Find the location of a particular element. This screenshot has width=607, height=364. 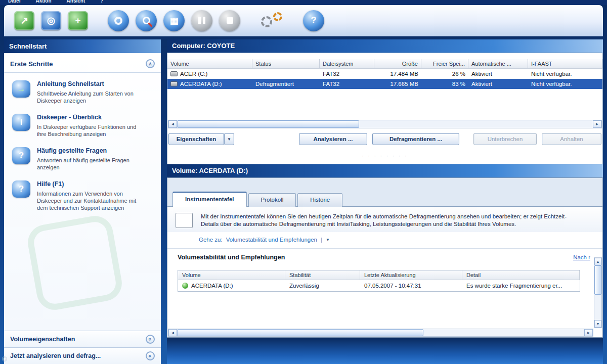

sidebar-section-analysieren: Jetzt analysieren und defrag... » is located at coordinates (82, 356).